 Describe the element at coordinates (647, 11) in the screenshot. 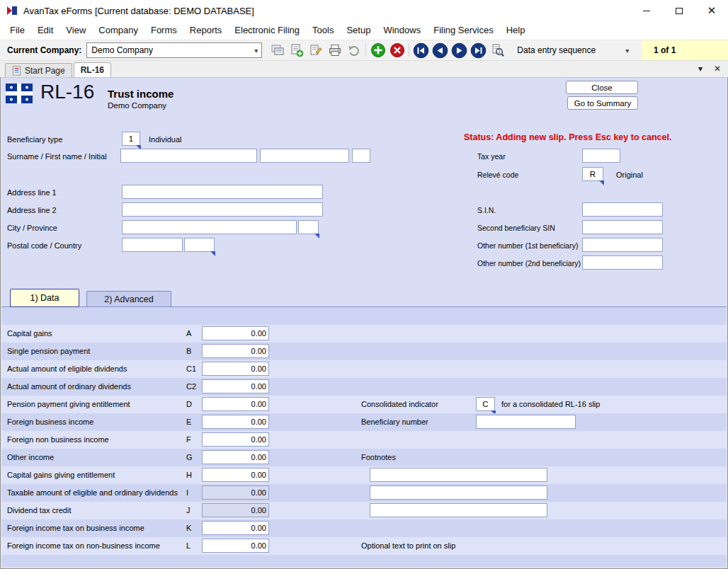

I see `minimize-icon` at that location.